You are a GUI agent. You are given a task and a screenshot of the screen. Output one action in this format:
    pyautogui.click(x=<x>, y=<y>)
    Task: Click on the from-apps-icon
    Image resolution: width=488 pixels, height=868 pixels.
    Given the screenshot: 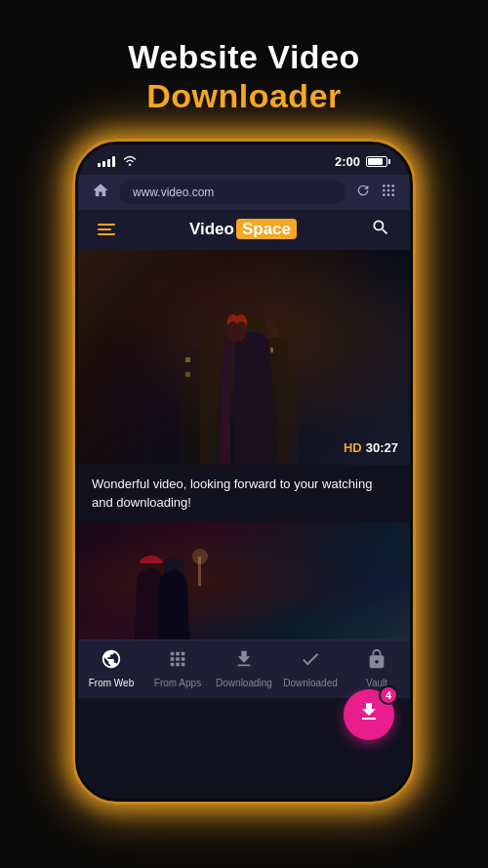 What is the action you would take?
    pyautogui.click(x=178, y=662)
    